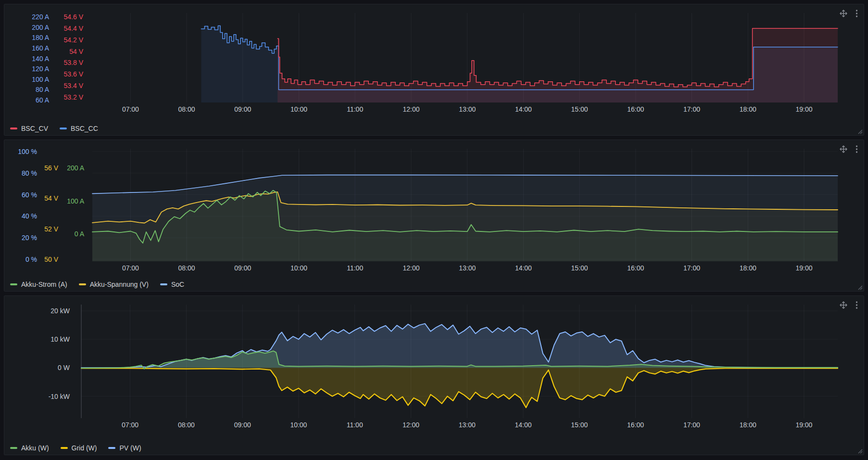 The height and width of the screenshot is (460, 868). I want to click on legend-label: Akku-Spannung (V), so click(119, 284).